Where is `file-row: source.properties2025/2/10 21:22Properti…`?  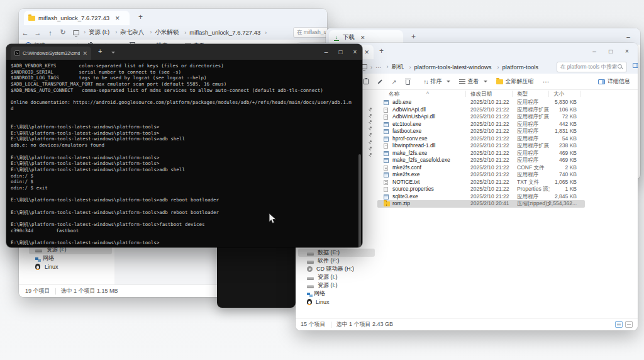 file-row: source.properties2025/2/10 21:22Properti… is located at coordinates (481, 189).